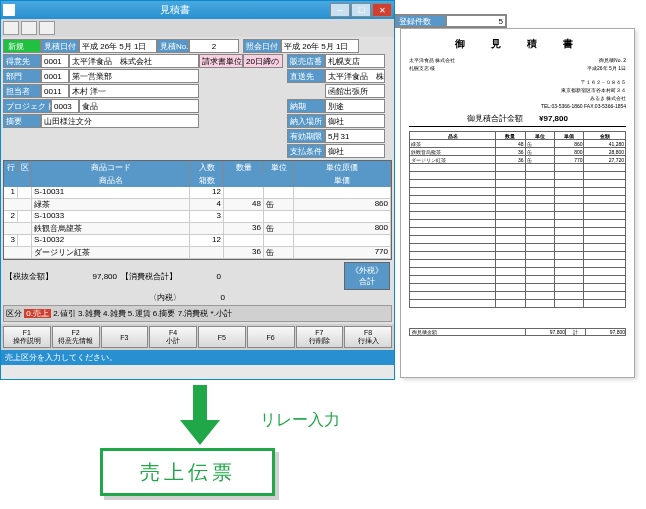  I want to click on req-unit-label: 請求書単位, so click(221, 61).